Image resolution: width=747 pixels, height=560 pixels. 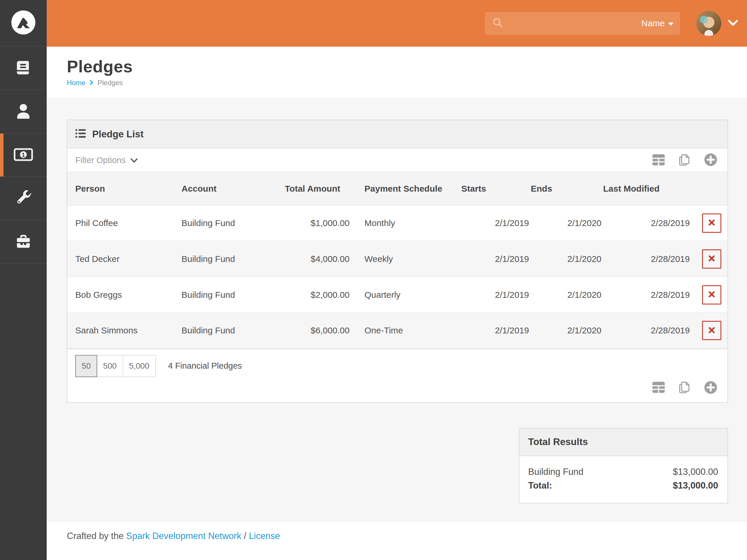 What do you see at coordinates (623, 466) in the screenshot?
I see `total-results-panel: Total Results Building Fund $13,000.00 T…` at bounding box center [623, 466].